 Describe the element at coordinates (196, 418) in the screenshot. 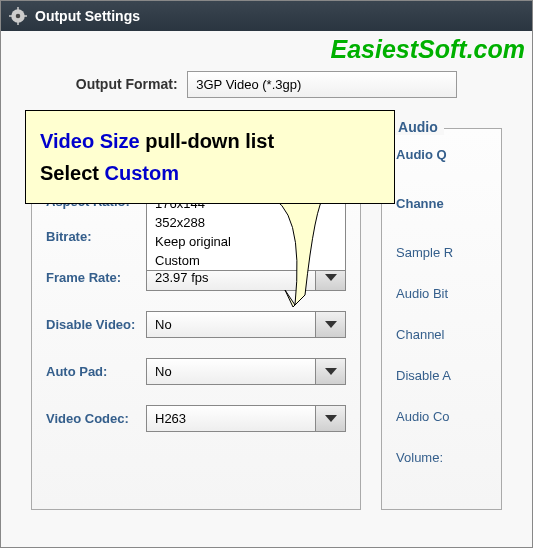

I see `video-codec-row: Video Codec: H263` at that location.